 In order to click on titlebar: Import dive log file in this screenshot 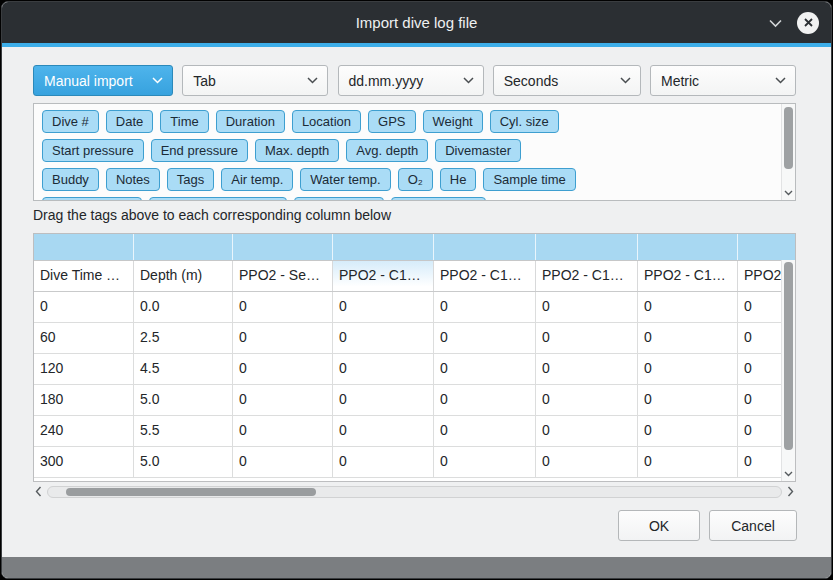, I will do `click(416, 22)`.